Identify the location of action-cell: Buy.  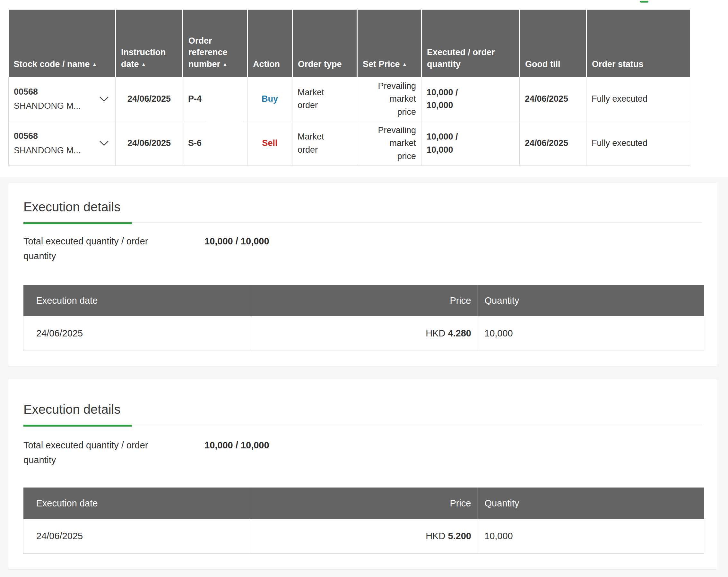
(270, 99).